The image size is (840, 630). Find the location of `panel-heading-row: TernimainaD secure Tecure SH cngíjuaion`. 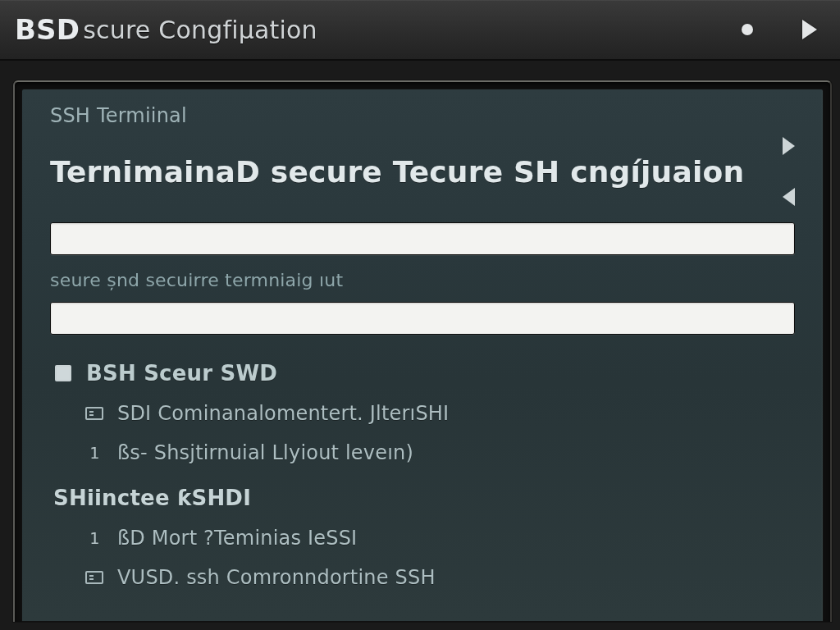

panel-heading-row: TernimainaD secure Tecure SH cngíjuaion is located at coordinates (422, 171).